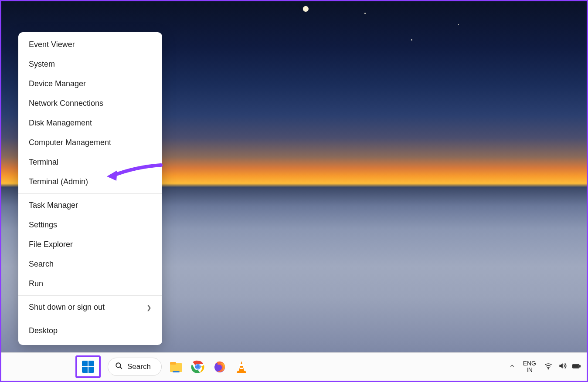  What do you see at coordinates (90, 245) in the screenshot?
I see `menu-item-file-explorer: File Explorer` at bounding box center [90, 245].